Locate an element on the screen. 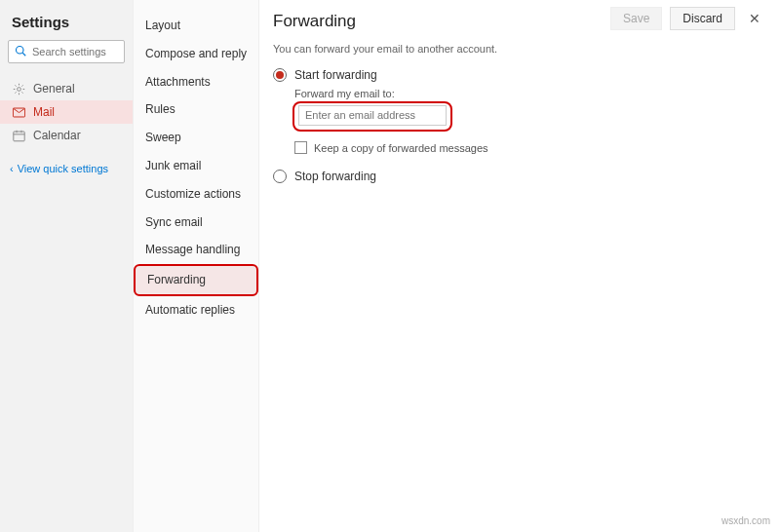  mail-icon is located at coordinates (19, 113).